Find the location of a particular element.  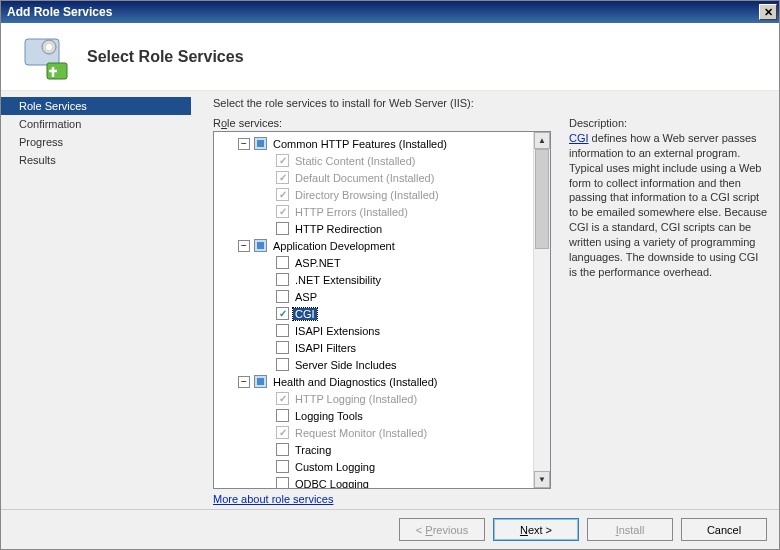

tree-node-label: Logging Tools is located at coordinates (329, 416).